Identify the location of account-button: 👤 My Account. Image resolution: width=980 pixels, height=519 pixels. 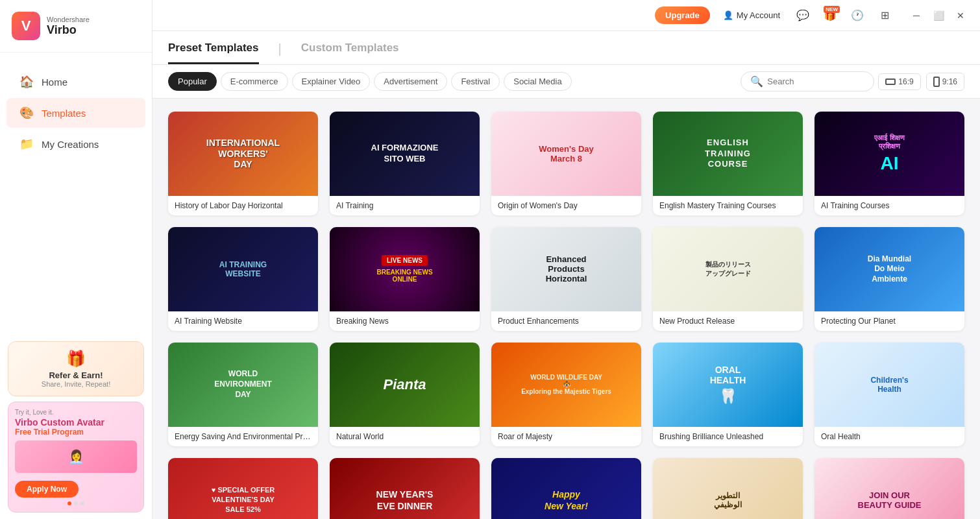
(752, 16).